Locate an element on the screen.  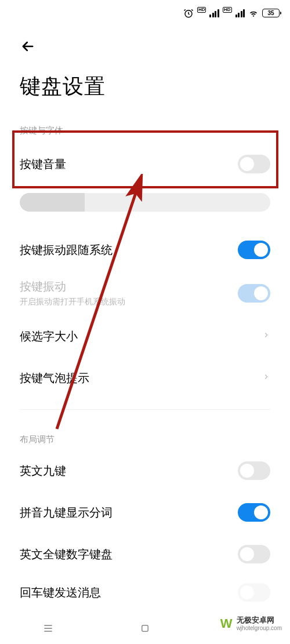
enter-send-row: 回车键发送消息 is located at coordinates (145, 588).